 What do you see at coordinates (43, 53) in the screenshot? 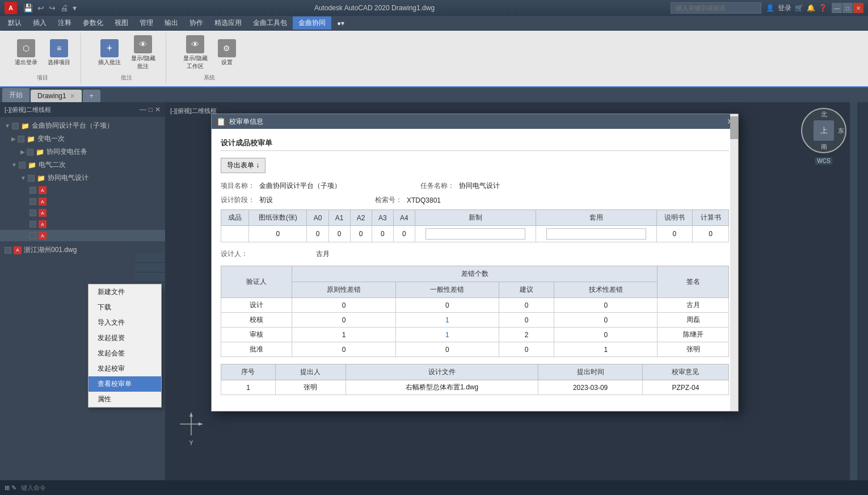
I see `ribbon-buttons-project: ⬡ 退出登录 ≡ 选择项目` at bounding box center [43, 53].